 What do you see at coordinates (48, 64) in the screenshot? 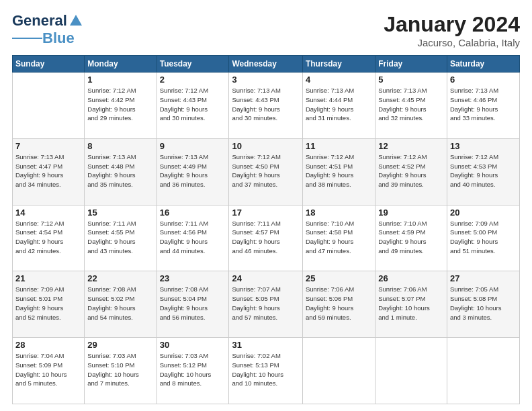
I see `weekday-header-sunday: Sunday` at bounding box center [48, 64].